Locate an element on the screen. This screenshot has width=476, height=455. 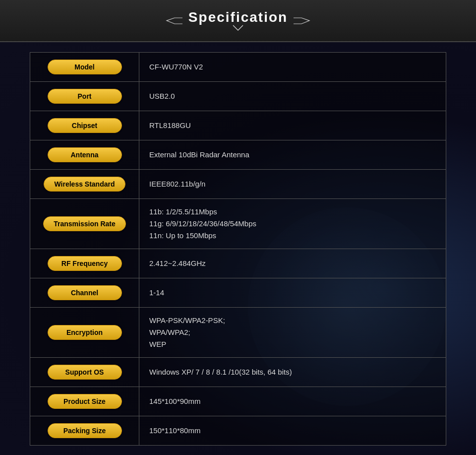
label-cell: Product Size is located at coordinates (85, 402).